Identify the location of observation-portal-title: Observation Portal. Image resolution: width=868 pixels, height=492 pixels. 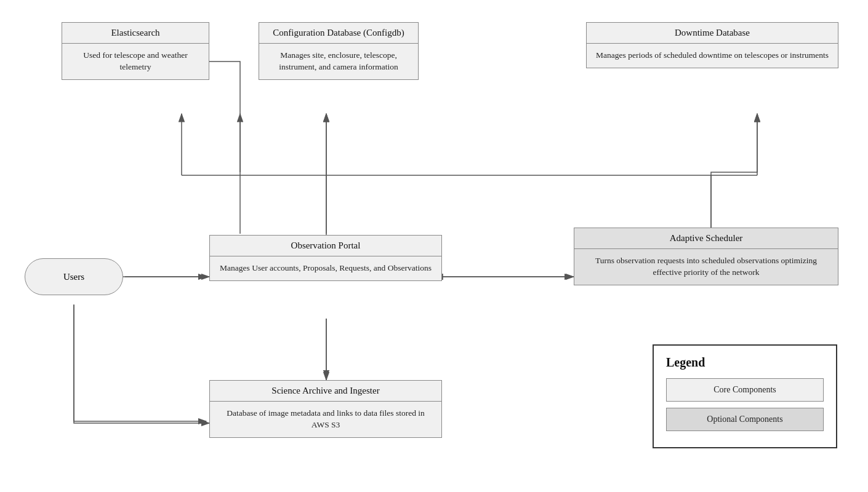
(326, 246).